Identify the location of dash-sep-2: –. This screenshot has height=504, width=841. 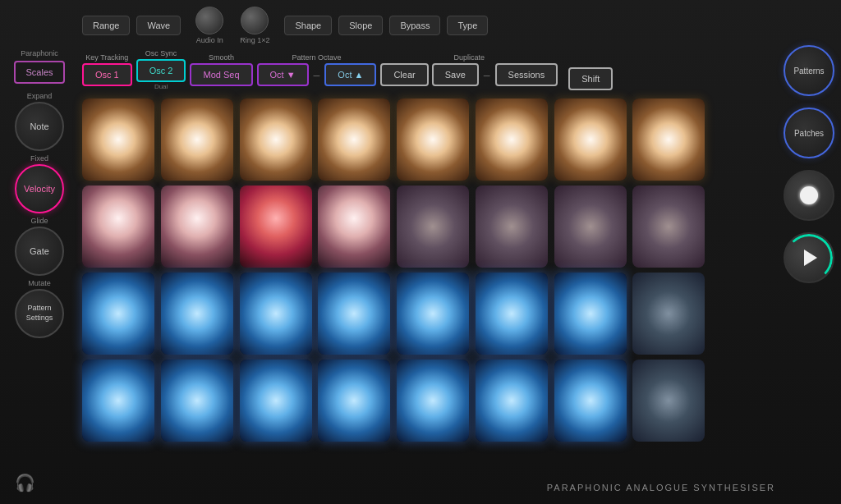
(487, 75).